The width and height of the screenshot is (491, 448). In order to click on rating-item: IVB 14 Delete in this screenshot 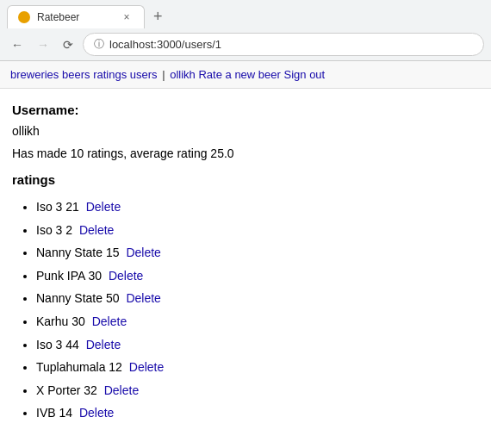, I will do `click(258, 414)`.